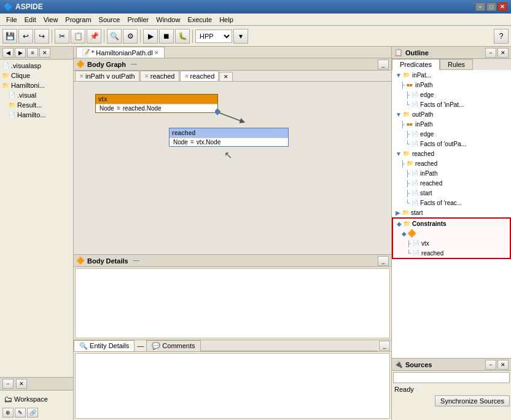  I want to click on menu-file: File, so click(12, 20).